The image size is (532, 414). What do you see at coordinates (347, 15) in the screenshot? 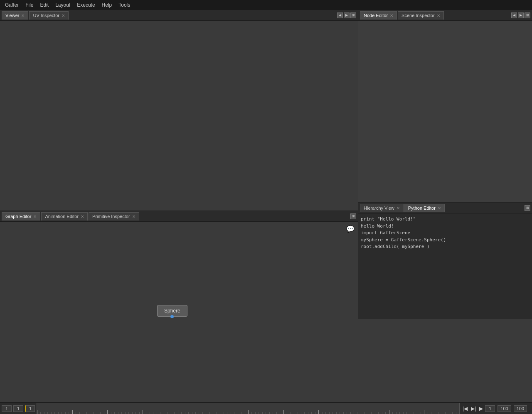
I see `viewer-tab-controls: ◀ ▶ ⊞` at bounding box center [347, 15].